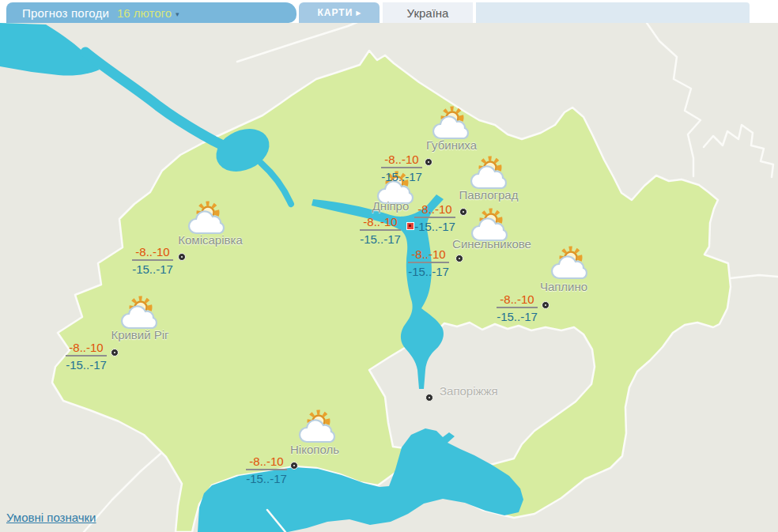 This screenshot has width=778, height=532. What do you see at coordinates (613, 13) in the screenshot?
I see `tabbar-background` at bounding box center [613, 13].